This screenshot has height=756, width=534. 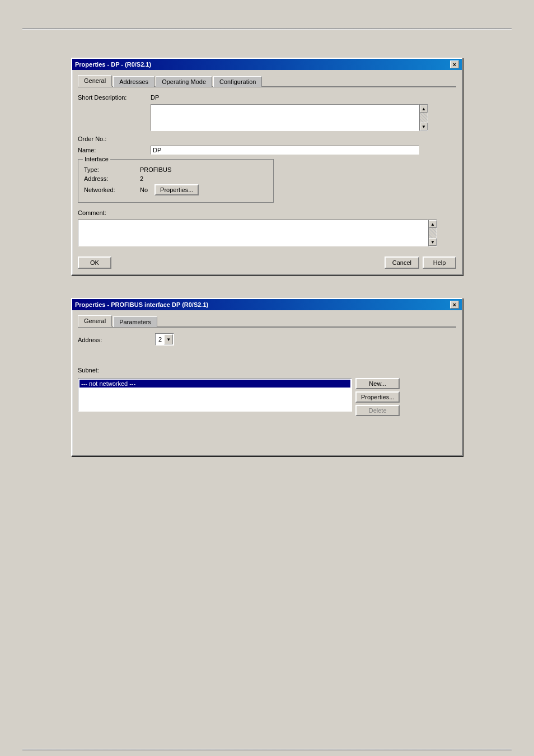 What do you see at coordinates (267, 260) in the screenshot?
I see `dialog1-footer: OK Cancel Help` at bounding box center [267, 260].